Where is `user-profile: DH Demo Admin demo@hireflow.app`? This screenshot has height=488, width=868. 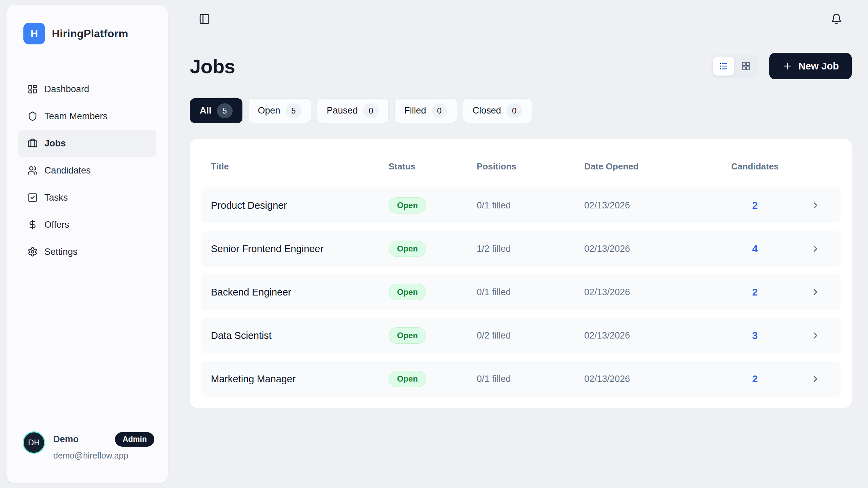
user-profile: DH Demo Admin demo@hireflow.app is located at coordinates (87, 457).